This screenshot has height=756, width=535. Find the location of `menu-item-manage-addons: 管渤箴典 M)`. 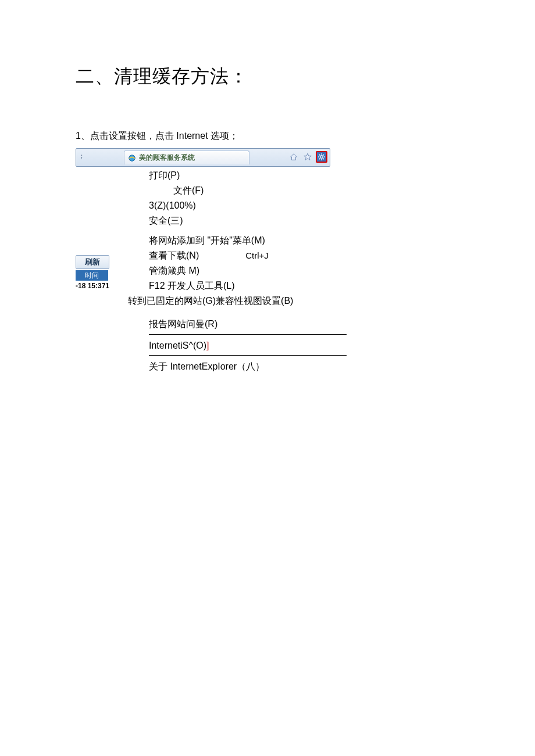

menu-item-manage-addons: 管渤箴典 M) is located at coordinates (237, 271).